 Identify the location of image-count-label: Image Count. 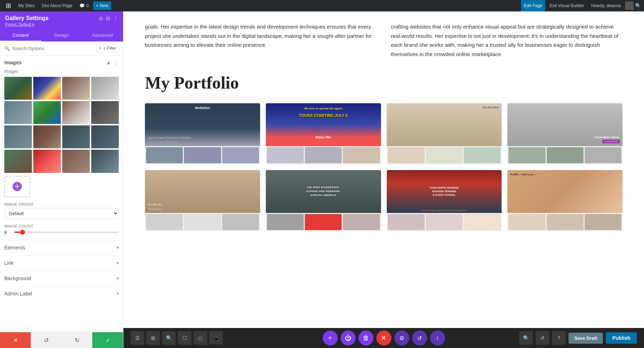
(62, 226).